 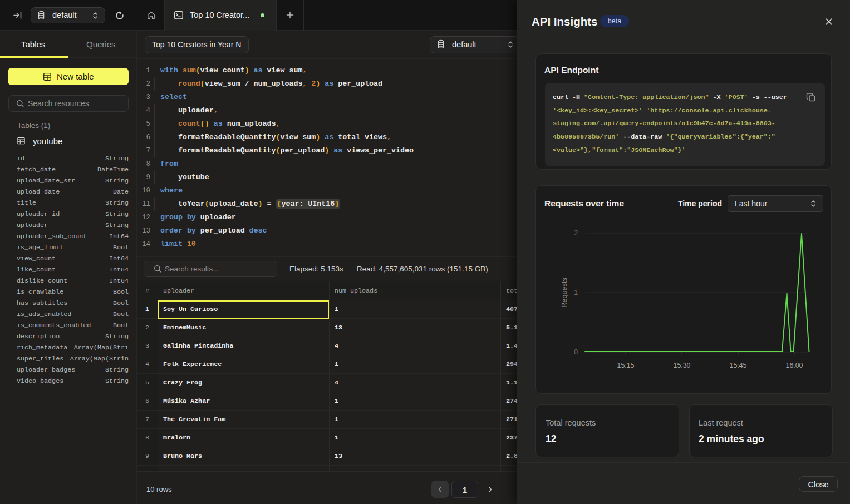 I want to click on svg-text: Requests, so click(x=564, y=293).